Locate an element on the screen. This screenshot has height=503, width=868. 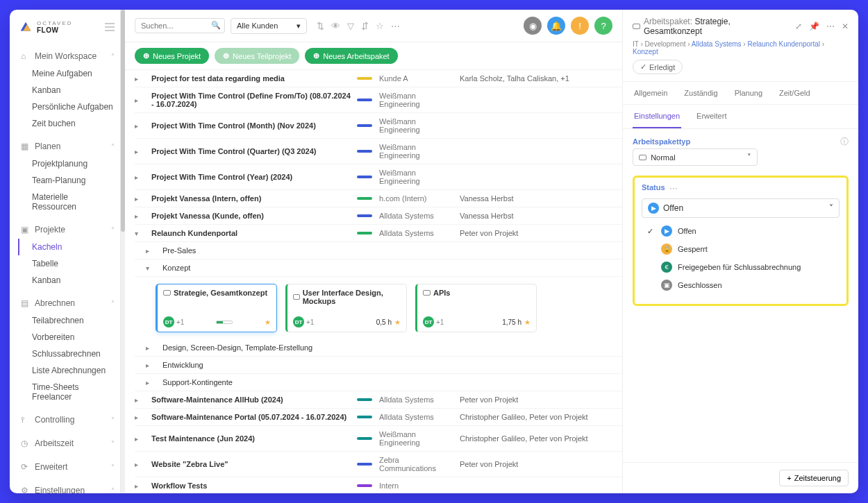
subtab-settings: Einstellungen is located at coordinates (657, 117).